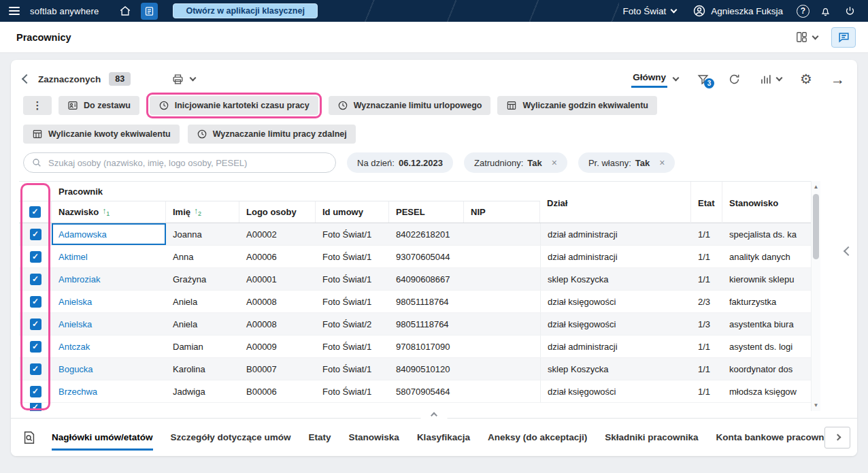 The height and width of the screenshot is (473, 868). Describe the element at coordinates (703, 79) in the screenshot. I see `filter-button: 3` at that location.